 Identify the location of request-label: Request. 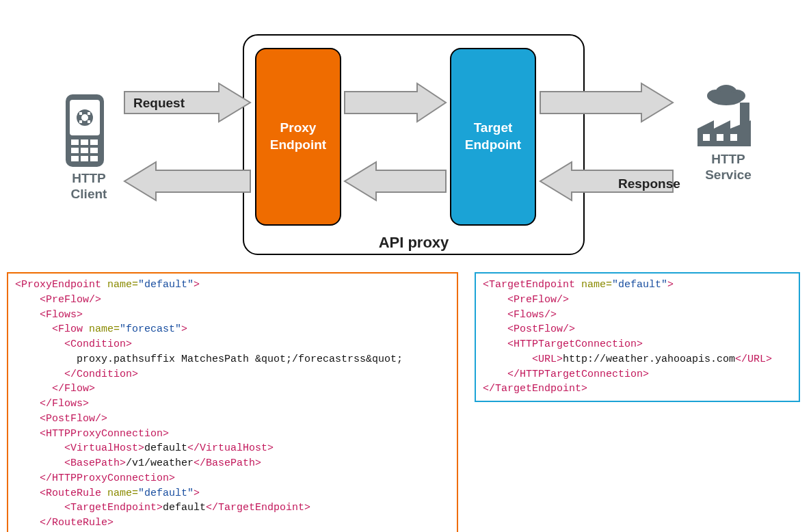
(159, 103).